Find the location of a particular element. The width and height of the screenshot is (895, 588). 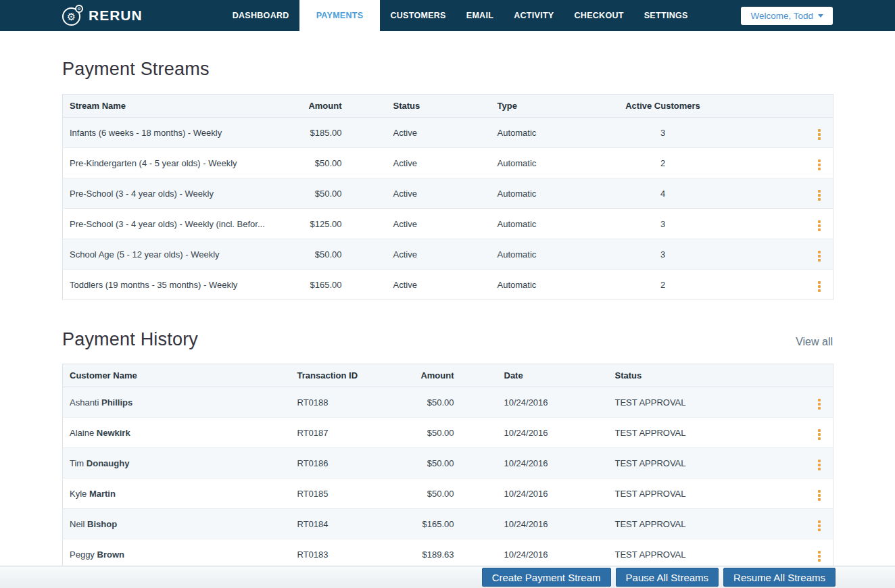

streams-col-actions is located at coordinates (794, 106).